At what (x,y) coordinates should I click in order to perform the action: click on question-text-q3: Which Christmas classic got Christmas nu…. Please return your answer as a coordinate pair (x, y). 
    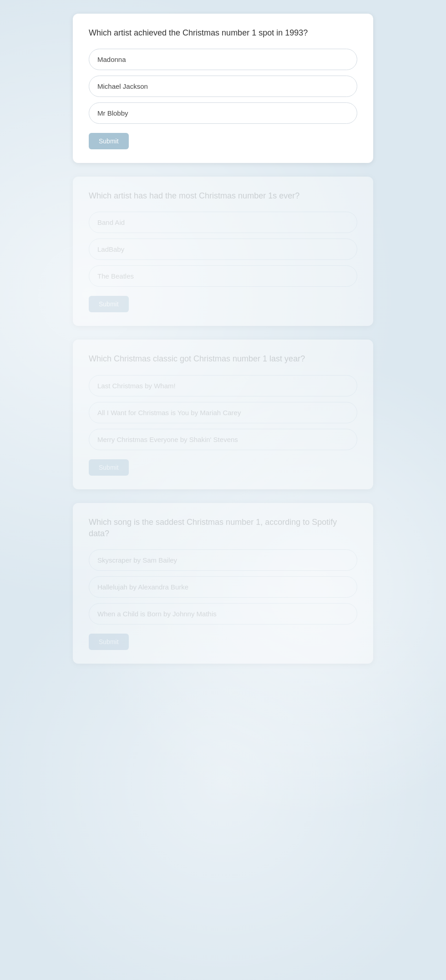
    Looking at the image, I should click on (223, 359).